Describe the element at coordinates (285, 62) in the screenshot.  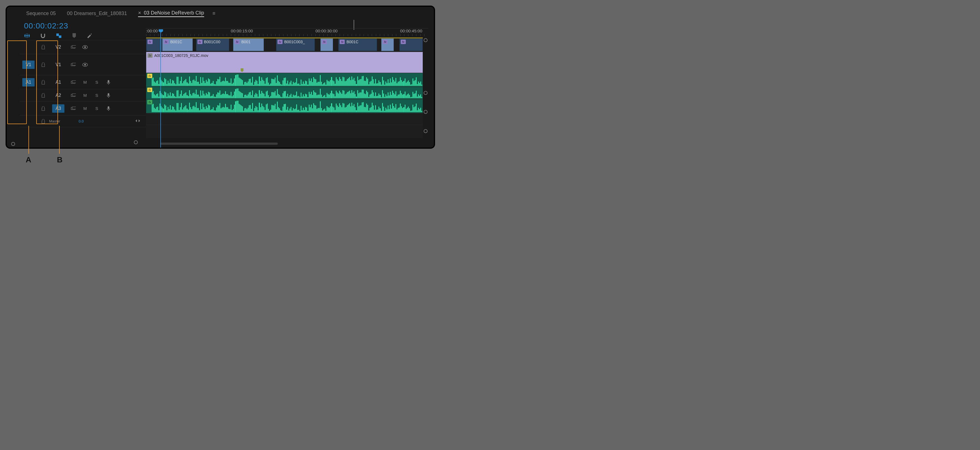
I see `lane-v1: fx A001C003_180725_R1JC.mov` at that location.